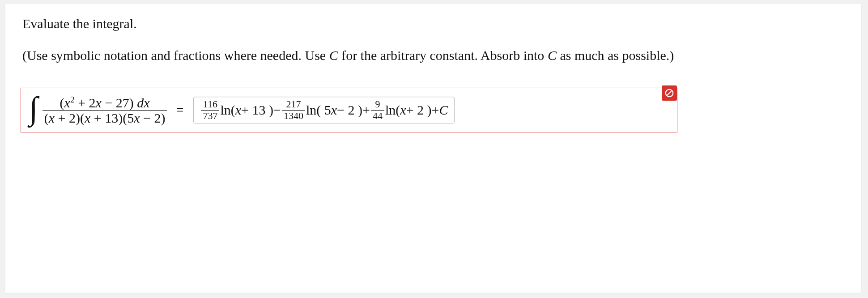 The height and width of the screenshot is (298, 868). I want to click on differential-d: d, so click(140, 103).